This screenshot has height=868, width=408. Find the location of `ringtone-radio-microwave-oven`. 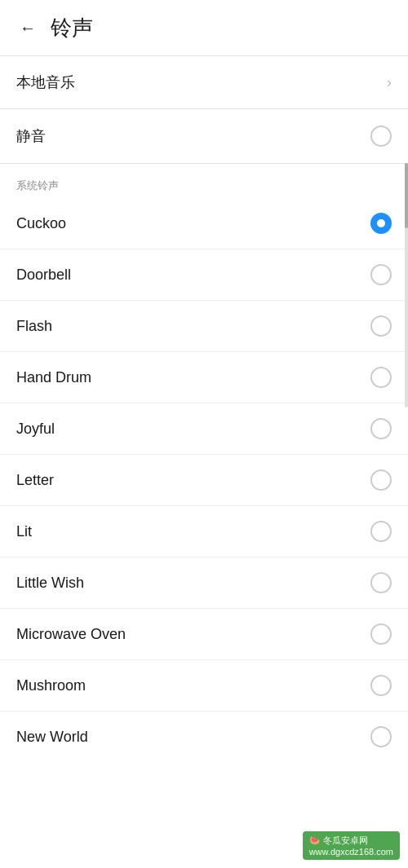

ringtone-radio-microwave-oven is located at coordinates (381, 634).